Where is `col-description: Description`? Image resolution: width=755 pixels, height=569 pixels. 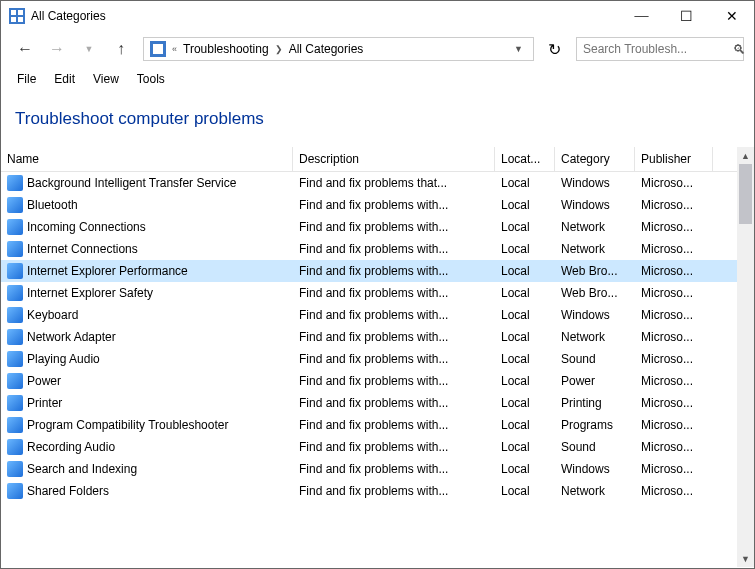 col-description: Description is located at coordinates (394, 159).